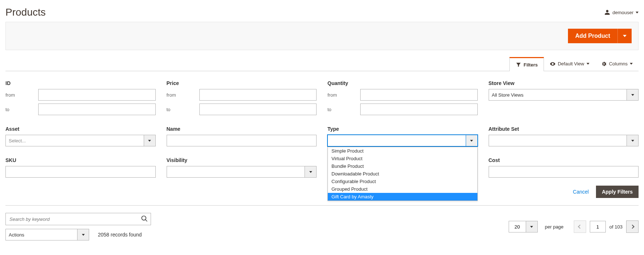 Image resolution: width=644 pixels, height=255 pixels. Describe the element at coordinates (564, 160) in the screenshot. I see `cost-label: Cost` at that location.